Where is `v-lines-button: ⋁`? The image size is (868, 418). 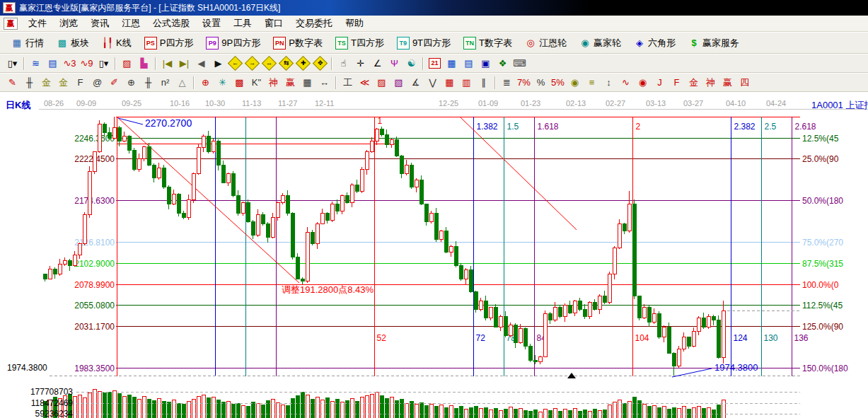 v-lines-button: ⋁ is located at coordinates (433, 82).